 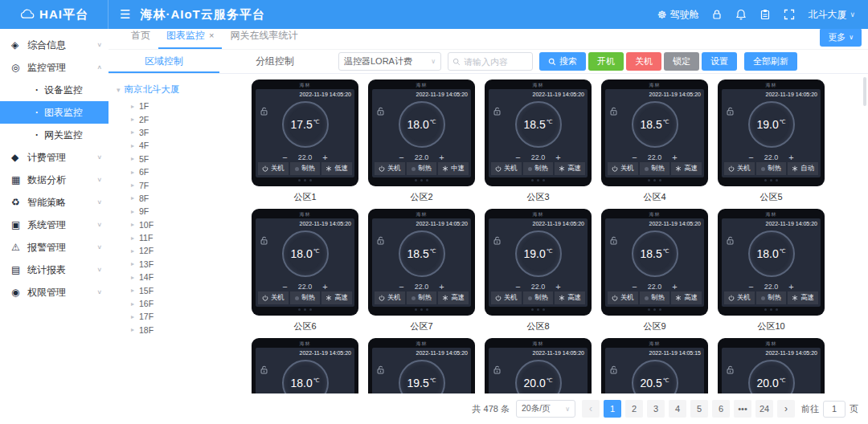 I want to click on sidebar-item: ◎ 监控管理 ∧, so click(x=55, y=67).